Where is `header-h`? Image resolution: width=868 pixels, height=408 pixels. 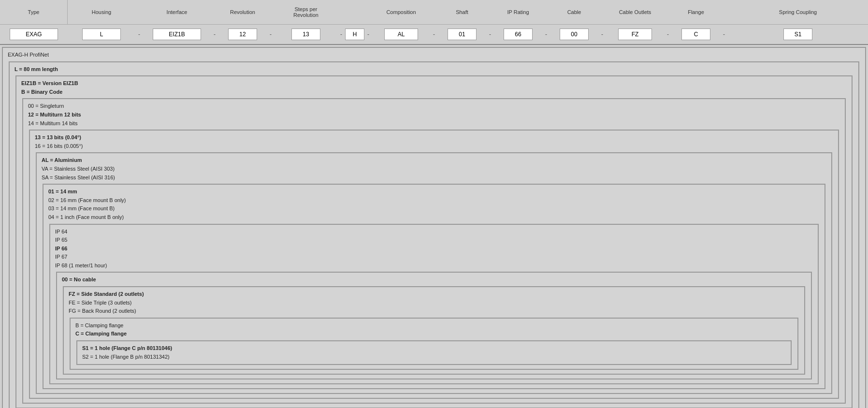
header-h is located at coordinates (355, 12).